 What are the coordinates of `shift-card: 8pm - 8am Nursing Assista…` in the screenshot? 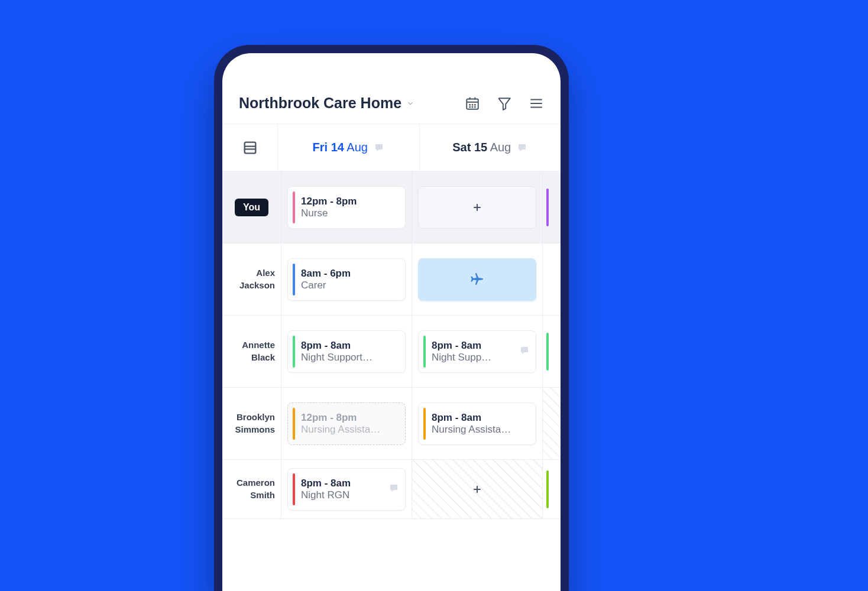 It's located at (477, 424).